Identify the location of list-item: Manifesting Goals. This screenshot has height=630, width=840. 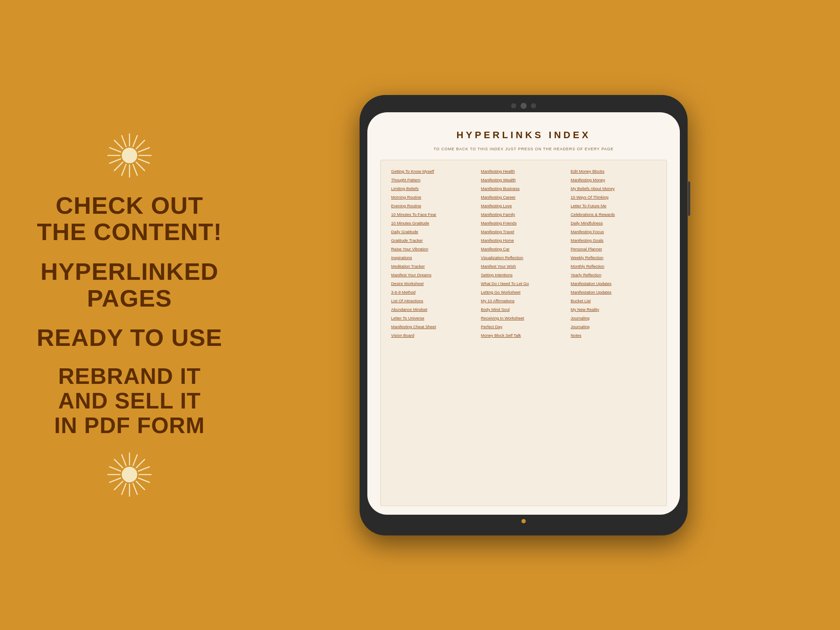
(613, 241).